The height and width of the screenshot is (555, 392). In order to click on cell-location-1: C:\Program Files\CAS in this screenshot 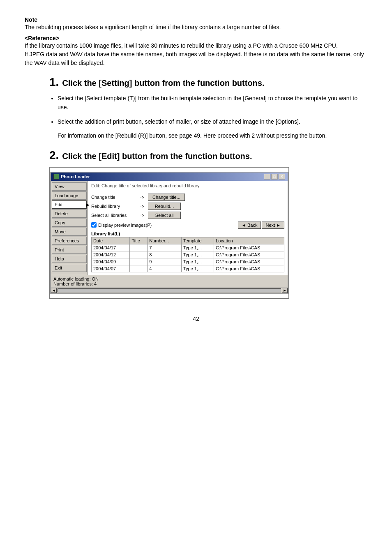, I will do `click(249, 255)`.